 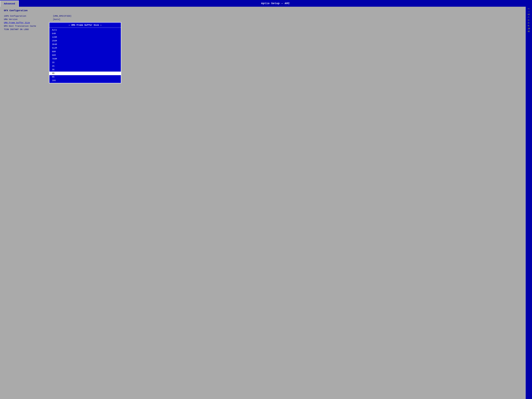 I want to click on option-1g: 1G, so click(x=85, y=63).